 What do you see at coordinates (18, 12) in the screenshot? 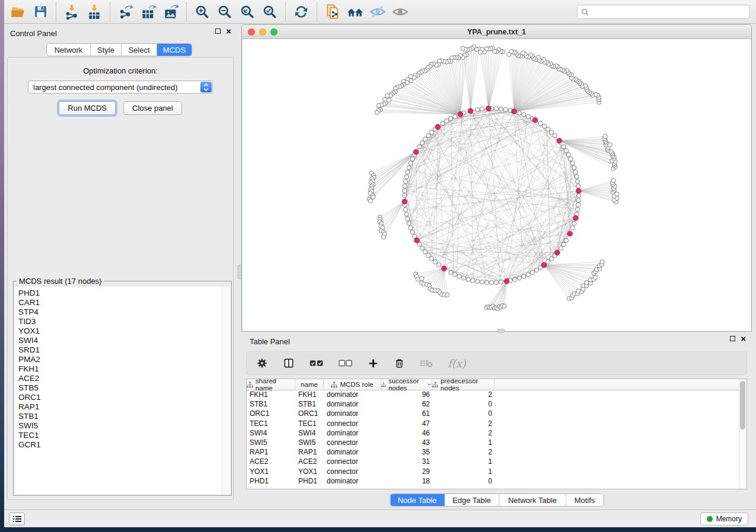
I see `open-session-icon` at bounding box center [18, 12].